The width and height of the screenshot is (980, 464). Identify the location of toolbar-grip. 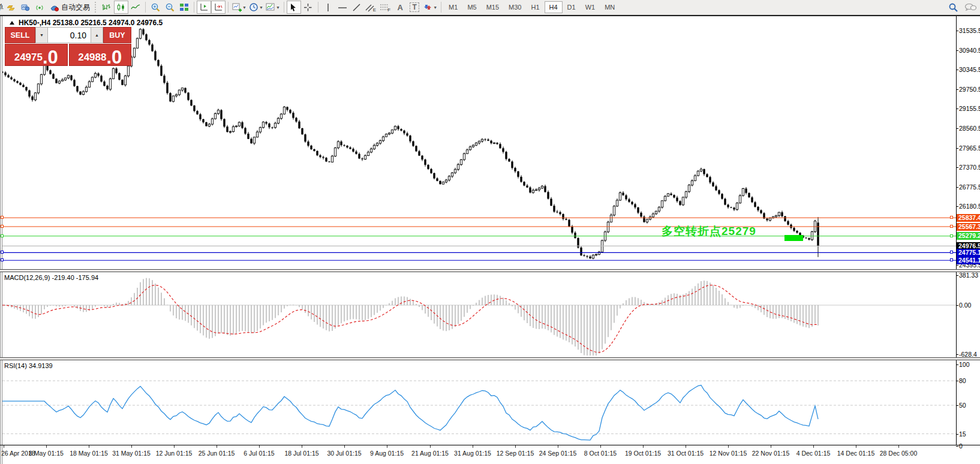
(96, 7).